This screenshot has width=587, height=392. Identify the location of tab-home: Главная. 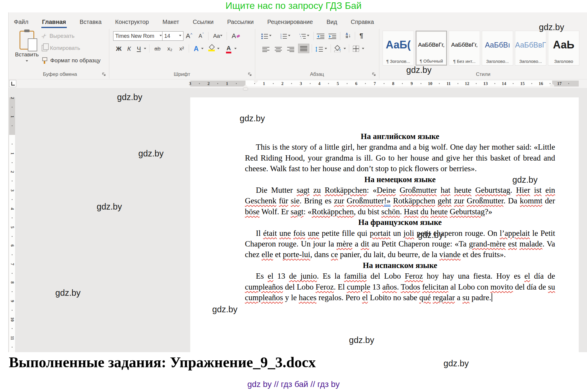
(54, 22).